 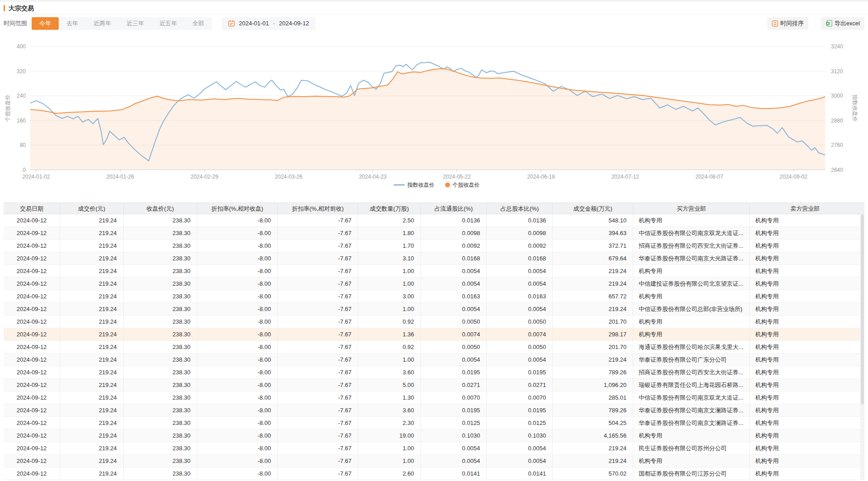 What do you see at coordinates (691, 385) in the screenshot?
I see `table-cell: 瑞银证券有限责任公司上海花园石桥路...` at bounding box center [691, 385].